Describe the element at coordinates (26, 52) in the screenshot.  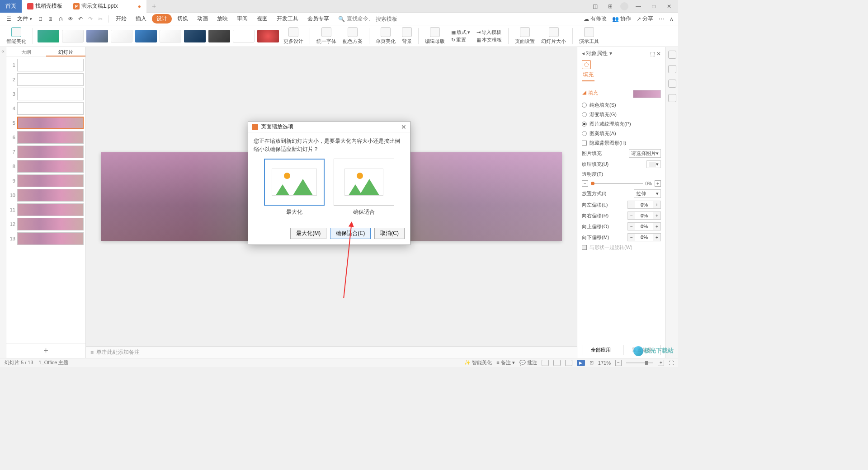
I see `tab-outline: 大纲` at that location.